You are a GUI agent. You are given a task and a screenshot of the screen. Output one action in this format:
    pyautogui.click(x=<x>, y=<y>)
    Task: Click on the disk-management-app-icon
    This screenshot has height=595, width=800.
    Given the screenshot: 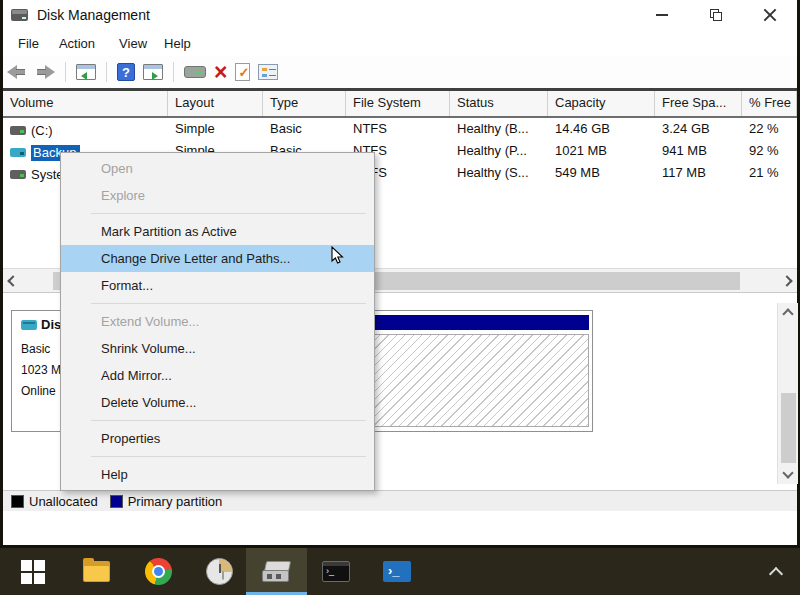 What is the action you would take?
    pyautogui.click(x=20, y=15)
    